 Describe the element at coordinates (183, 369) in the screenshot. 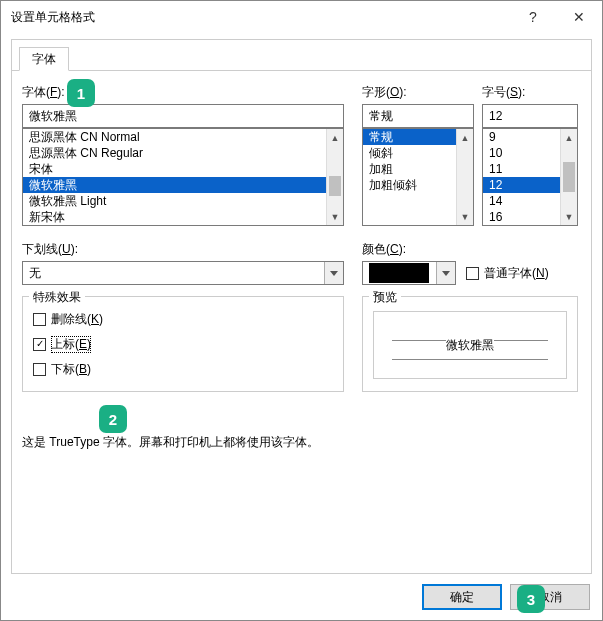

I see `subscript-checkbox: 下标(B)` at that location.